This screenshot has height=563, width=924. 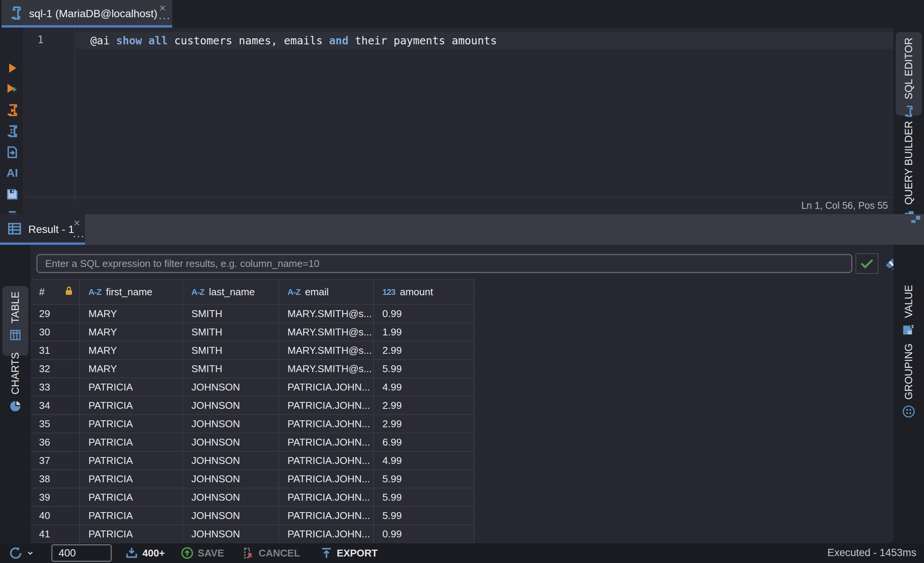 What do you see at coordinates (253, 461) in the screenshot?
I see `table-row-37: 37PATRICIAJOHNSONPATRICIA.JOHN...4.99` at bounding box center [253, 461].